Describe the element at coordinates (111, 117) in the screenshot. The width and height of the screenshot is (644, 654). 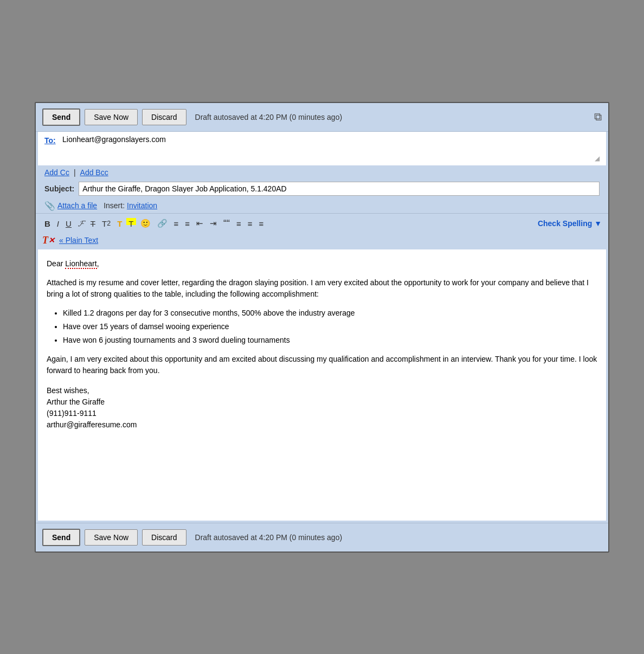
I see `save-button-top: Save Now` at that location.